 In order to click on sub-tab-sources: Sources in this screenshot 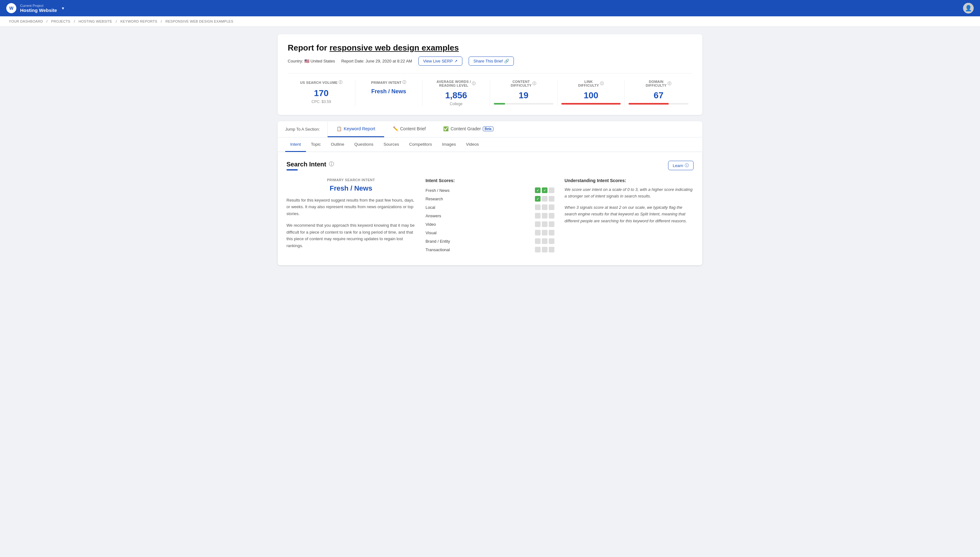, I will do `click(391, 145)`.